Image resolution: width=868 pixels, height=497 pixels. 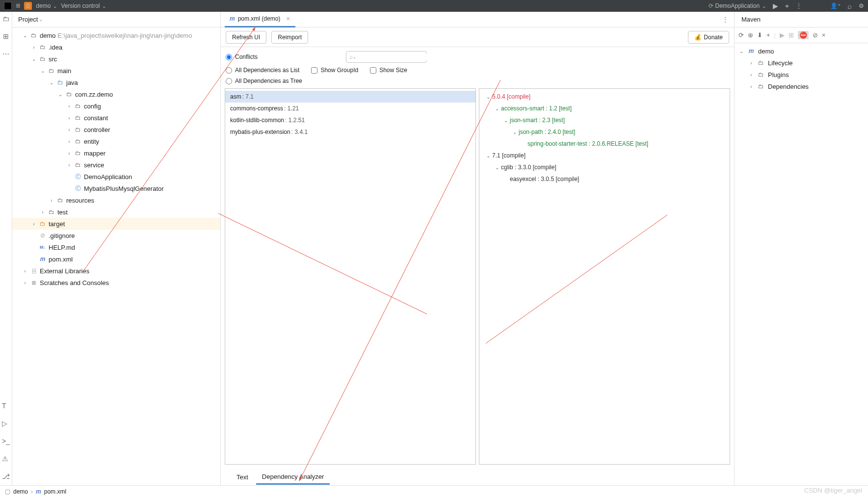 What do you see at coordinates (288, 19) in the screenshot?
I see `tab-close-icon: ×` at bounding box center [288, 19].